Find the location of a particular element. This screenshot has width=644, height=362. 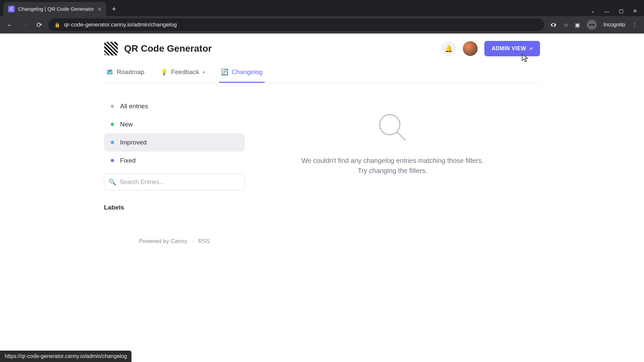

tab-feedback-label: Feedback is located at coordinates (185, 72).